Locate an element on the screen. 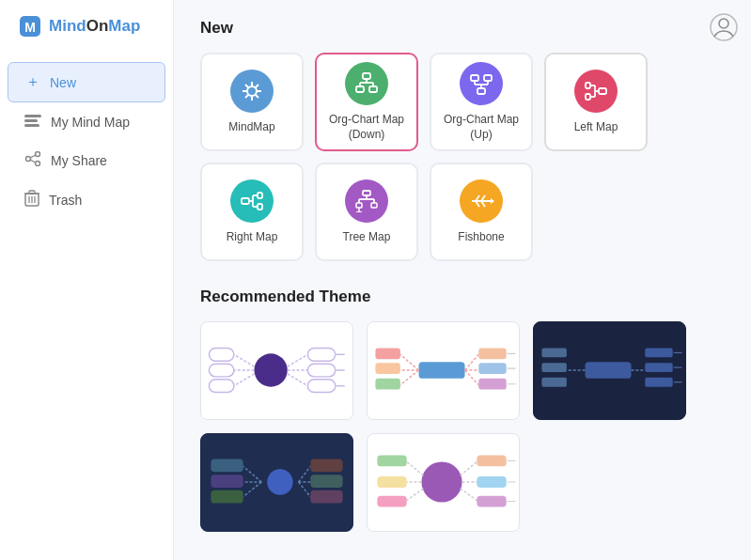  logo-area: M MindOnMap is located at coordinates (86, 26).